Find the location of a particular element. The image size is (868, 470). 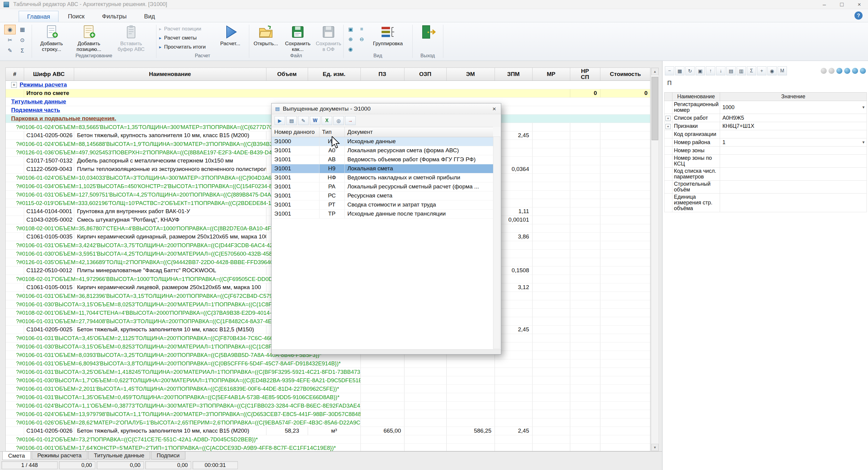

formula-row: ?#0106-01-026'ОБЪЕМ=28,62'МАТЕР=2'ОПАЛУБ… is located at coordinates (328, 422).